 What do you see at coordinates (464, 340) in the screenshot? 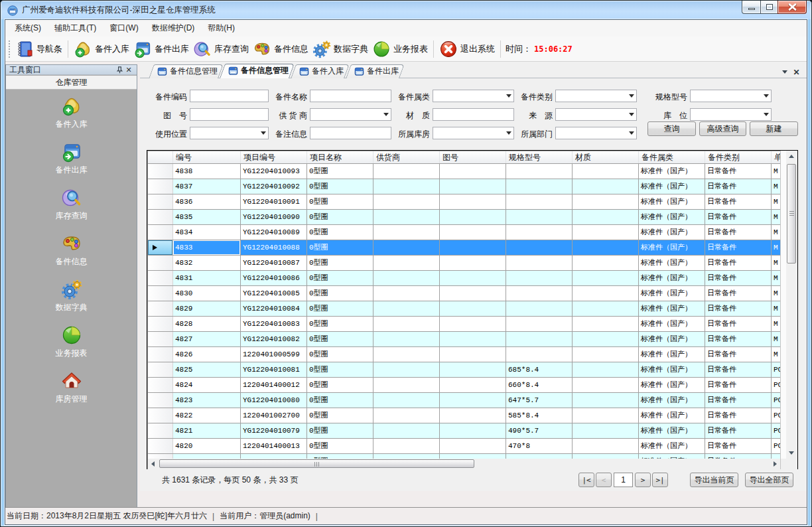
I see `table-row: 4827 YG12204010082 0型圈 标准件（国产） 日常备件` at bounding box center [464, 340].